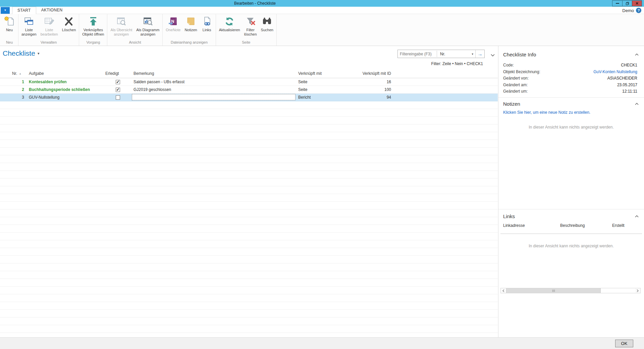  Describe the element at coordinates (571, 92) in the screenshot. I see `info-field: Geändert um:12:11:11` at that location.